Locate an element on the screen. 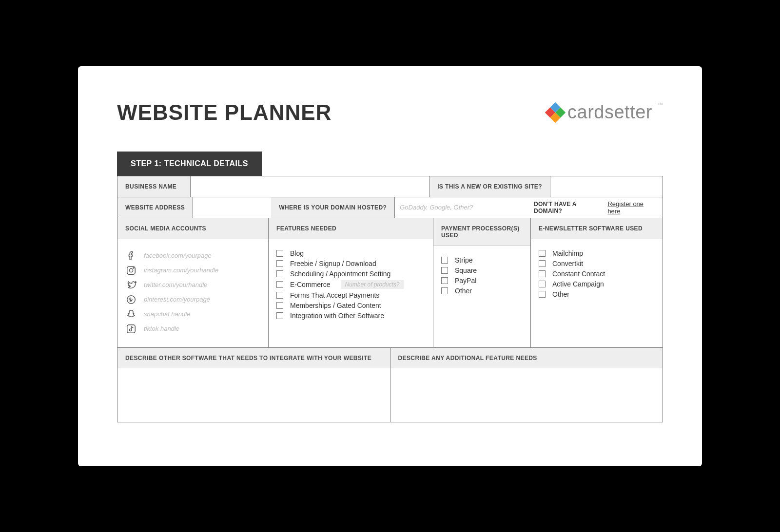  feature-integration: Integration with Other Software is located at coordinates (351, 316).